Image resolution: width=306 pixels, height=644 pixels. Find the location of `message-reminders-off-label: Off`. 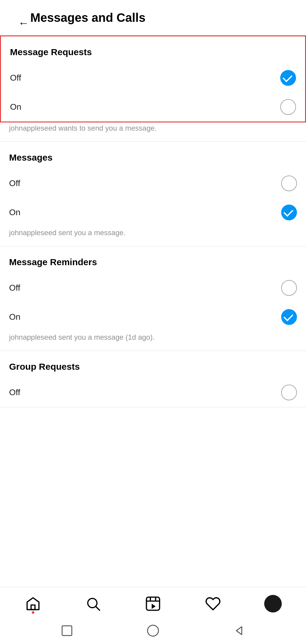

message-reminders-off-label: Off is located at coordinates (15, 288).